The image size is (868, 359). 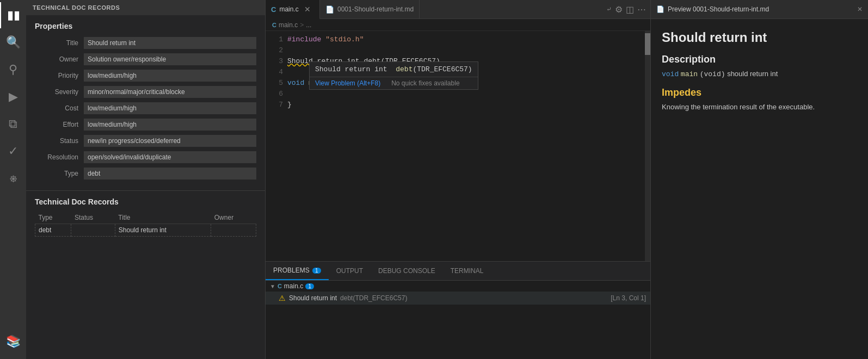 What do you see at coordinates (630, 10) in the screenshot?
I see `toolbar-split-icon: ◫` at bounding box center [630, 10].